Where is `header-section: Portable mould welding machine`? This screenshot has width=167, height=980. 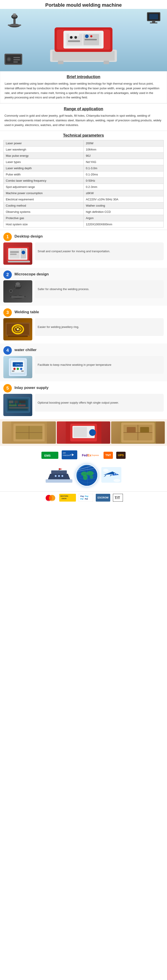 header-section: Portable mould welding machine is located at coordinates (84, 4).